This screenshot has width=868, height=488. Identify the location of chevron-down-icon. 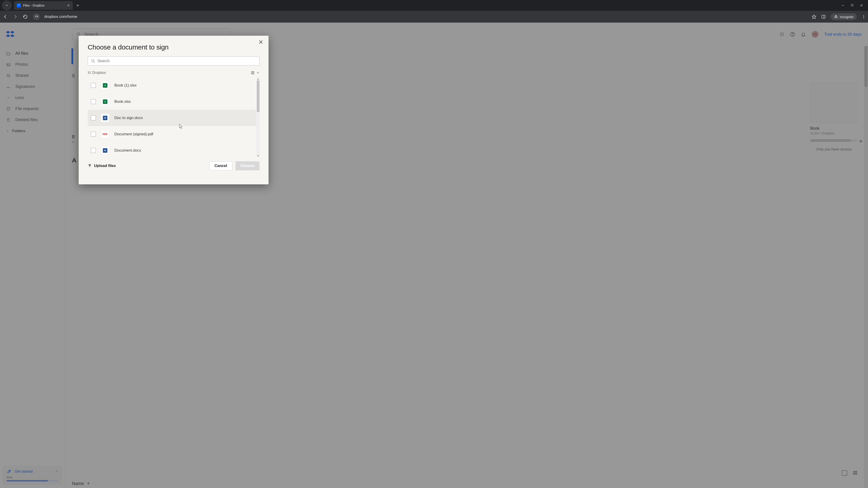
(258, 73).